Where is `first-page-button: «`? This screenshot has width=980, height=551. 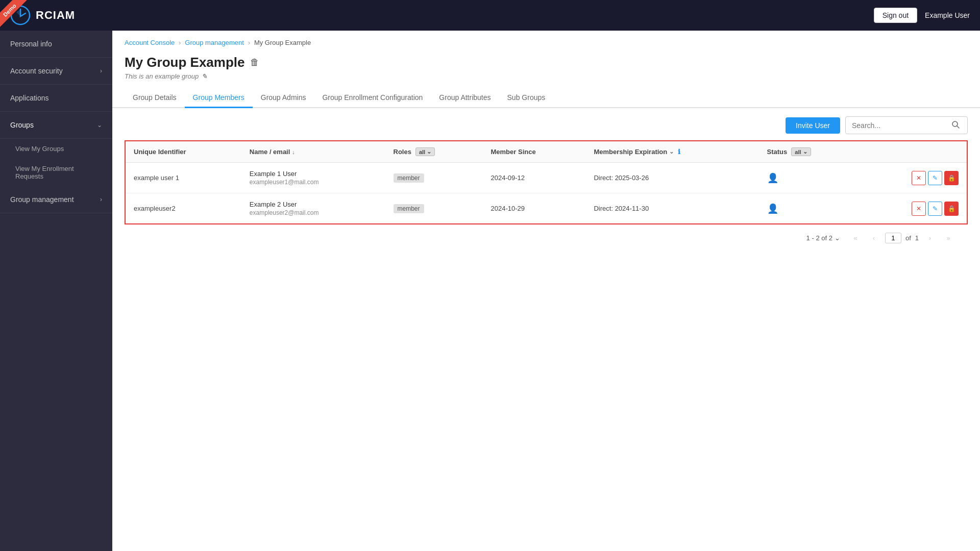
first-page-button: « is located at coordinates (855, 238).